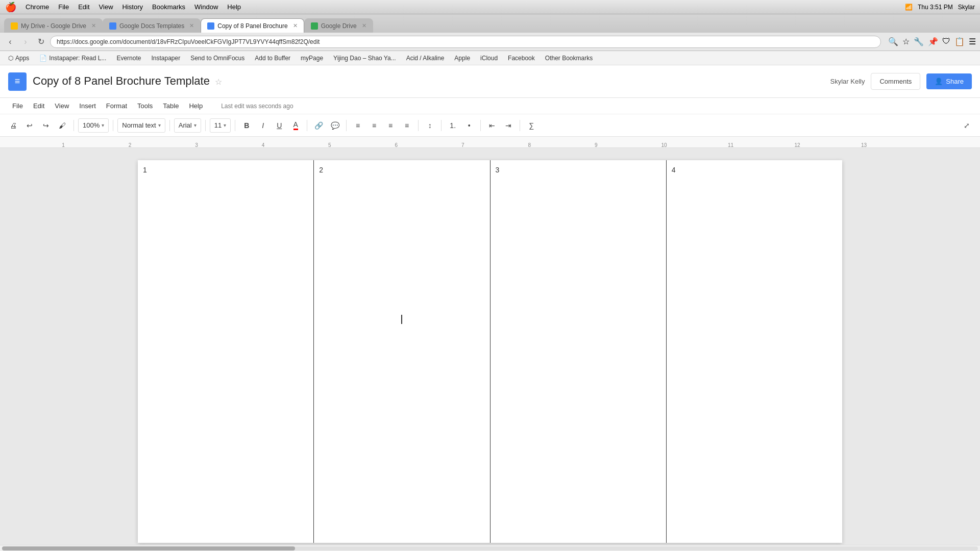 The image size is (980, 551). Describe the element at coordinates (10, 42) in the screenshot. I see `back-button: ‹` at that location.